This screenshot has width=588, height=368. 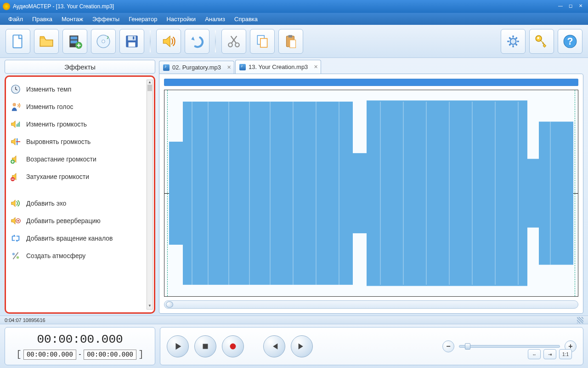 What do you see at coordinates (302, 346) in the screenshot?
I see `next-button` at bounding box center [302, 346].